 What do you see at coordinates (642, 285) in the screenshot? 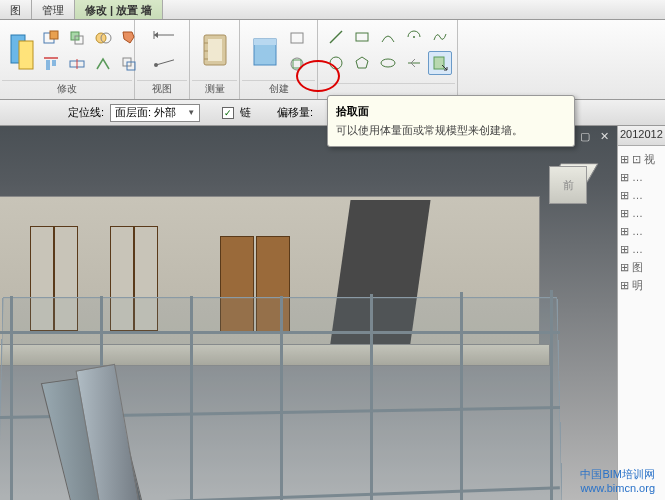
I see `tree-item: ⊞ 明` at bounding box center [642, 285].